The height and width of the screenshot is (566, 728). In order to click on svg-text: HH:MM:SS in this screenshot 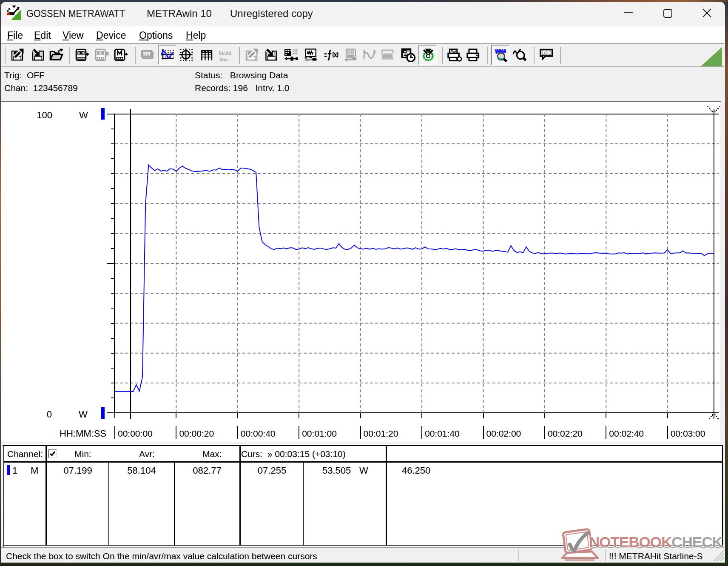, I will do `click(83, 433)`.